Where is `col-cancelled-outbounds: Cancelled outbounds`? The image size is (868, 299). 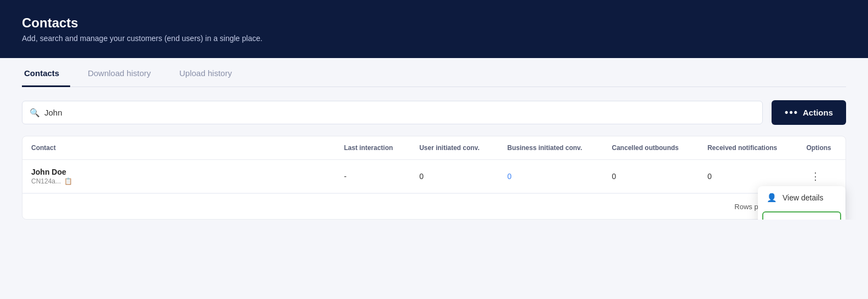 col-cancelled-outbounds: Cancelled outbounds is located at coordinates (651, 148).